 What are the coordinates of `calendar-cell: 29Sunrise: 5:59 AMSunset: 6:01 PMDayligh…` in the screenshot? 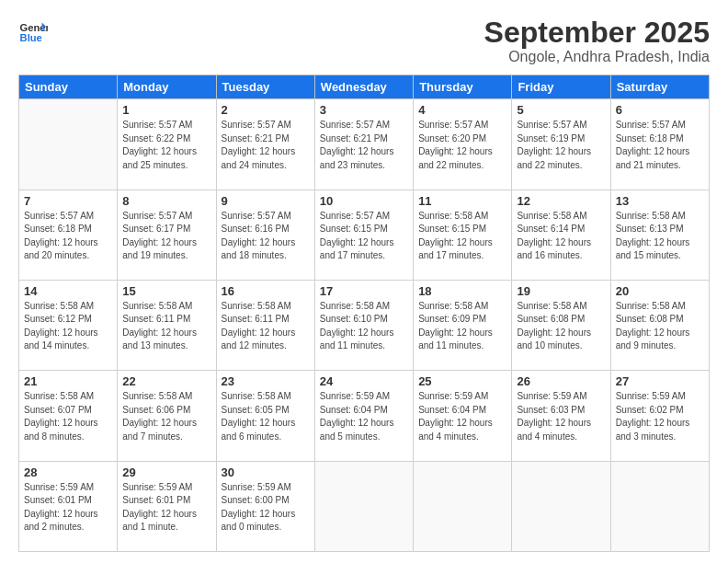 It's located at (167, 506).